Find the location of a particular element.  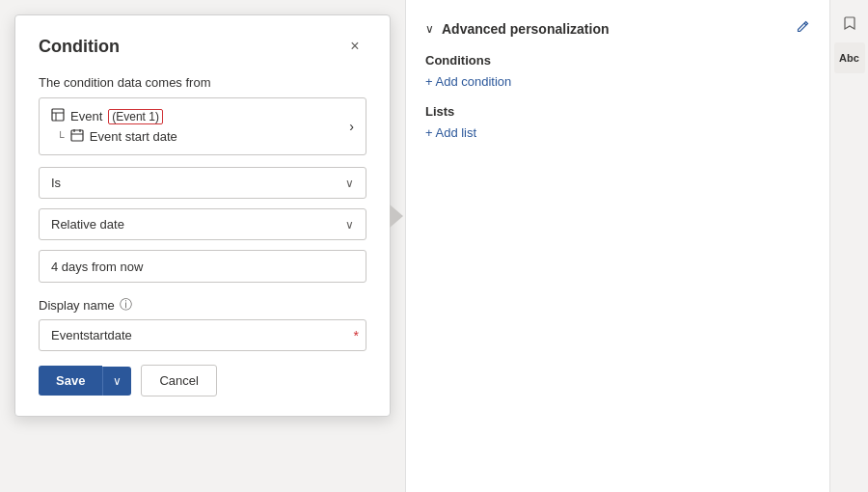

date-type-dropdown: Relative date ∨ is located at coordinates (203, 224).